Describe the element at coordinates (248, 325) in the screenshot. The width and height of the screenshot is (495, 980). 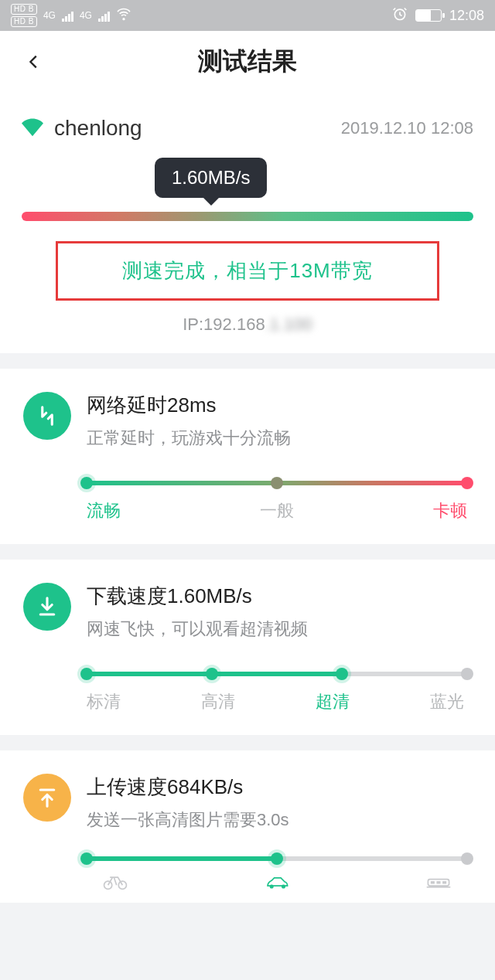
I see `ip-address: IP:192.168.1.100` at that location.